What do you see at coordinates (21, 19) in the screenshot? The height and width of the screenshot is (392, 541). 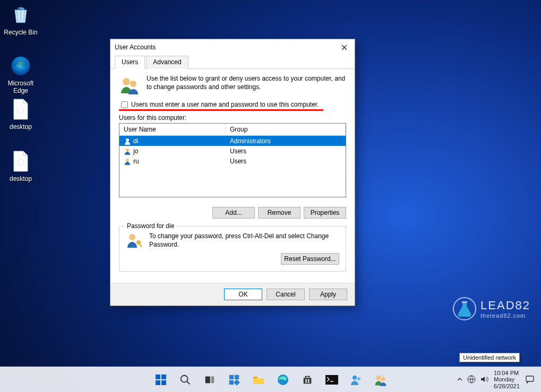 I see `desktop-icon-recycle-bin: Recycle Bin` at bounding box center [21, 19].